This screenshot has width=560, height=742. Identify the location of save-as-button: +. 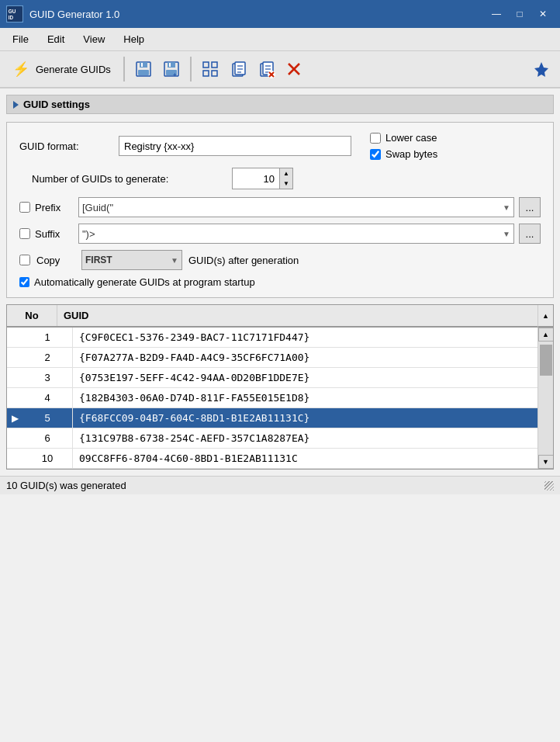
(171, 69).